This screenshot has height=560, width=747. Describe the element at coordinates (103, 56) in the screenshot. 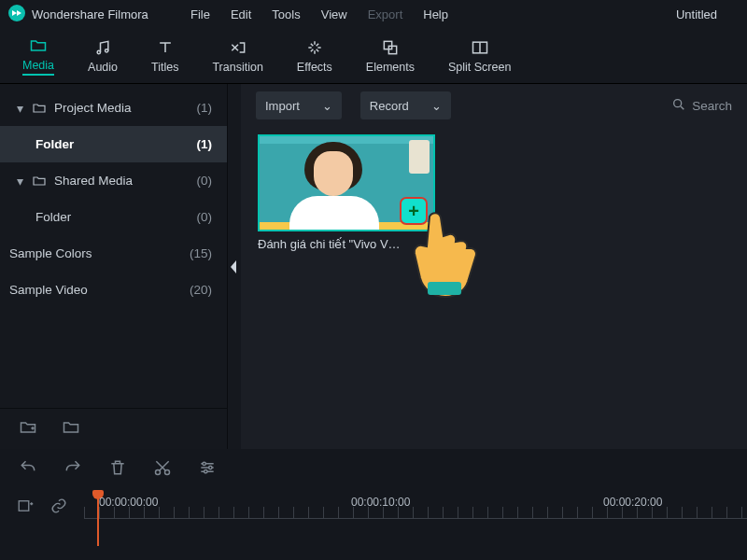

I see `tab-audio: Audio` at that location.